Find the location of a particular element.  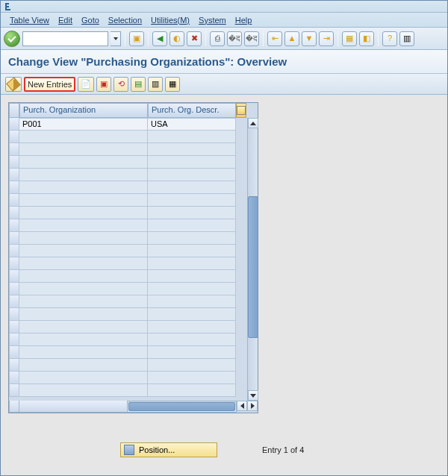

position-button: Position... is located at coordinates (169, 450).